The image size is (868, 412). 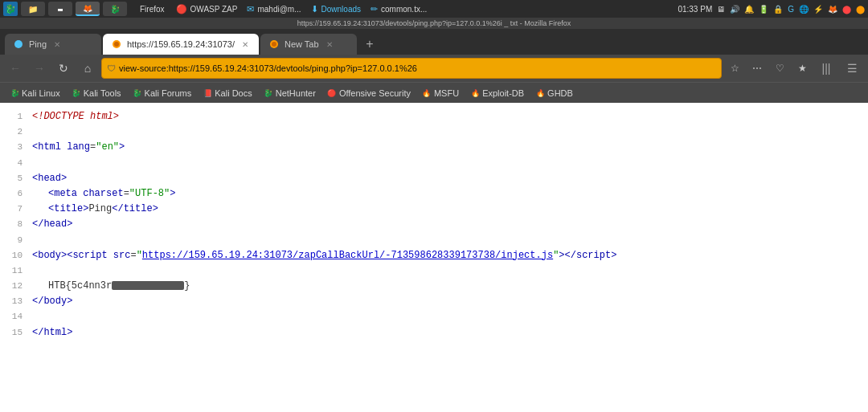 I want to click on tab-source-close: ✕, so click(x=245, y=44).